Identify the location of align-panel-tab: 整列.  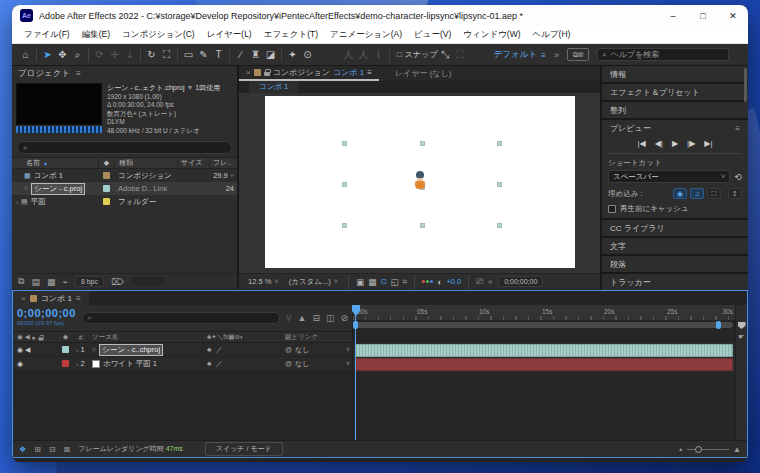
(675, 110).